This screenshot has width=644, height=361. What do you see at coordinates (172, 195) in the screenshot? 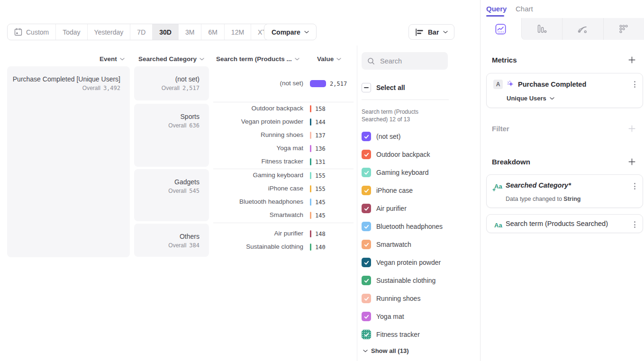
I see `category-cell: GadgetsOverall545` at bounding box center [172, 195].